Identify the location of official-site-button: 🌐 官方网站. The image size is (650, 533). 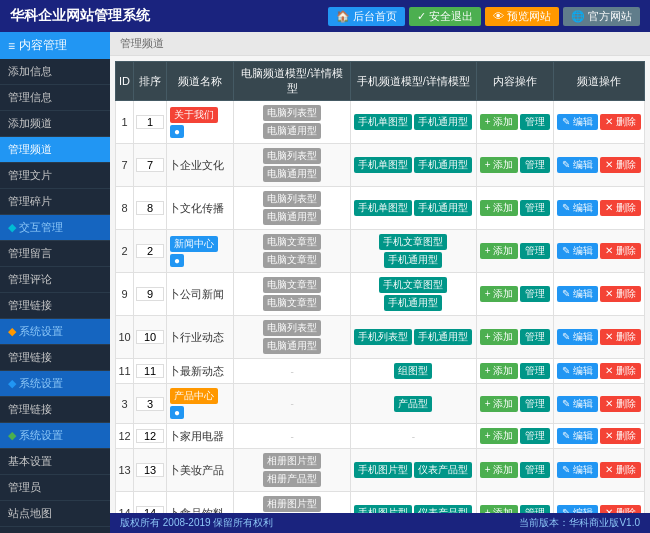
(602, 16).